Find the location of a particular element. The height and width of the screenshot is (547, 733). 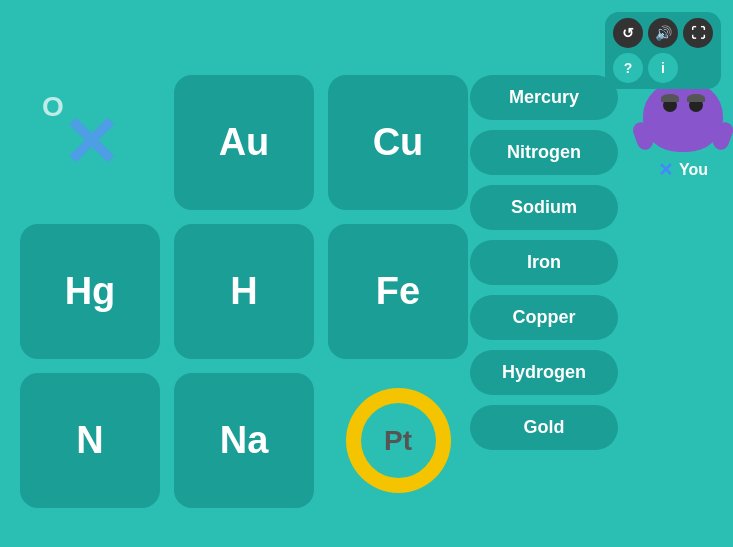

answer-gold: Gold is located at coordinates (544, 428).